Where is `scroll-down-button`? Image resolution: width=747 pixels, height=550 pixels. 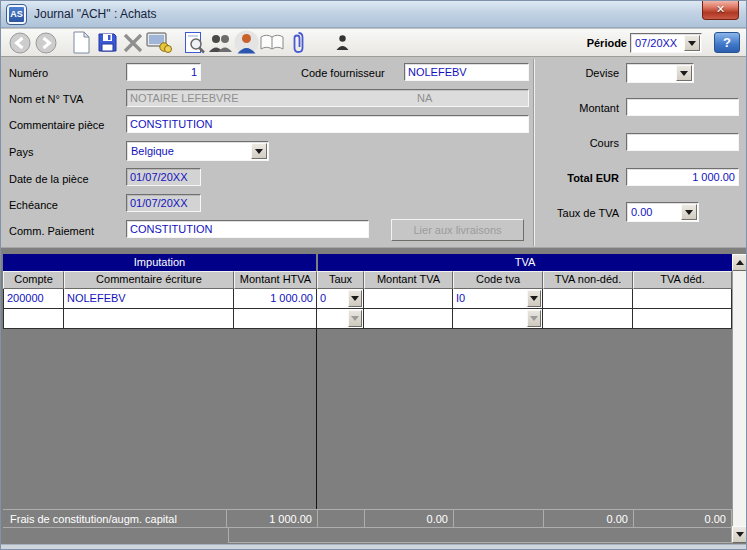
scroll-down-button is located at coordinates (740, 534).